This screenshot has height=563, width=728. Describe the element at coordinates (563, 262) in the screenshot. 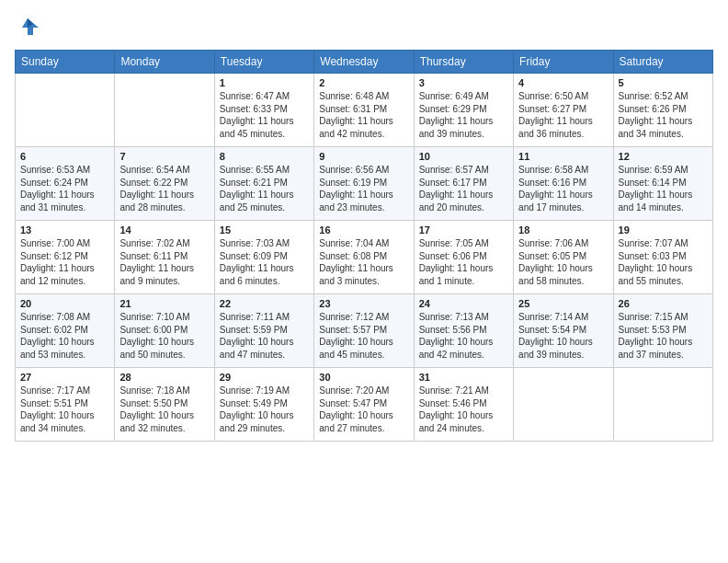

I see `cell-sun-info: Sunrise: 7:06 AMSunset: 6:05 PMDaylight:…` at that location.